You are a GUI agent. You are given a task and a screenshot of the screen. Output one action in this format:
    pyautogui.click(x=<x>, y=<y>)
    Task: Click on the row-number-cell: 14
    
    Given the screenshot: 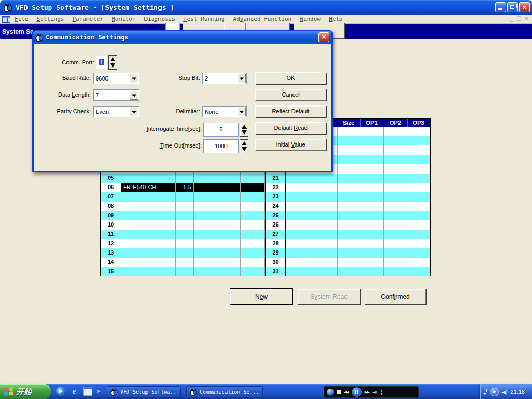 What is the action you would take?
    pyautogui.click(x=111, y=262)
    